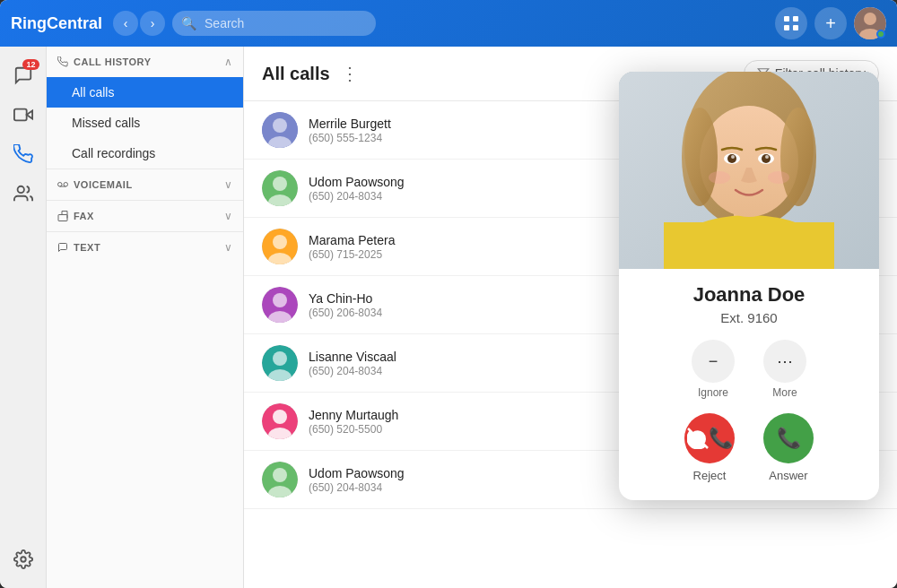 The width and height of the screenshot is (897, 588). Describe the element at coordinates (84, 216) in the screenshot. I see `fax-label: FAX` at that location.